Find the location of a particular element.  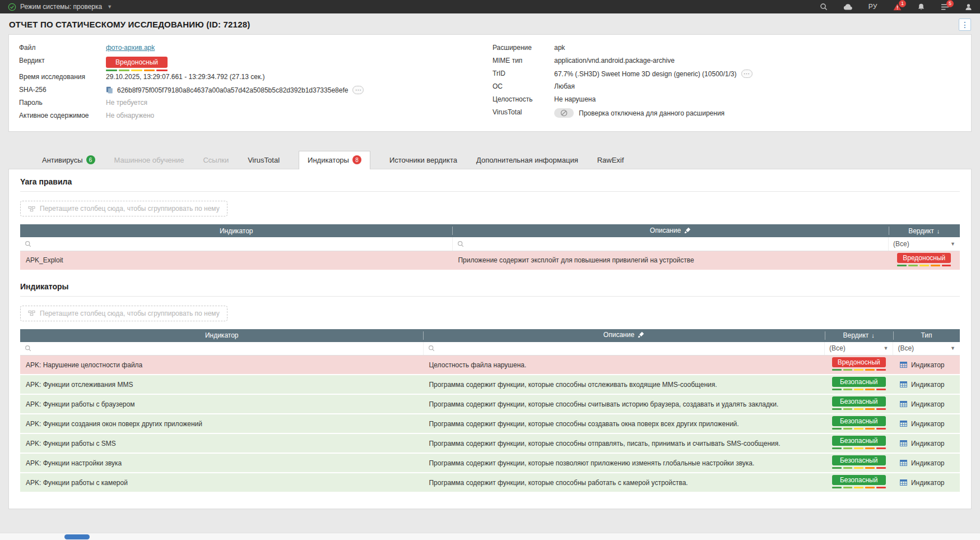

alert-count-badge: 1 is located at coordinates (902, 3).